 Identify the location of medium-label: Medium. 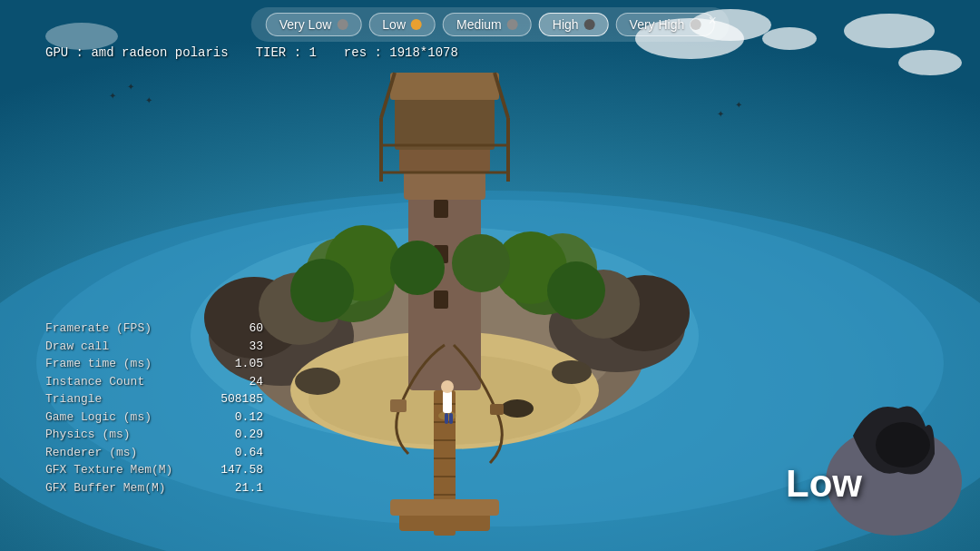
(479, 25).